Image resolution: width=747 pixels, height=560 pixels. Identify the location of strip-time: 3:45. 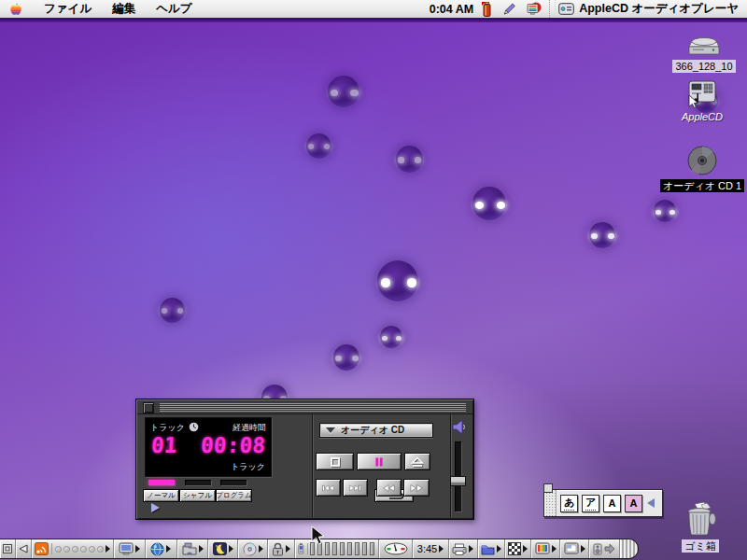
(428, 549).